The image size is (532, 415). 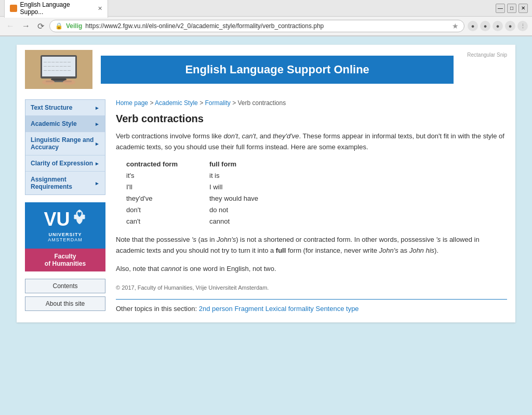 I want to click on note-possessive: Note that the possessive 's (as in John'…, so click(x=312, y=245).